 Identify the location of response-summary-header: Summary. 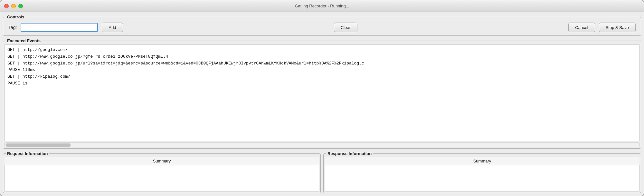
(482, 161).